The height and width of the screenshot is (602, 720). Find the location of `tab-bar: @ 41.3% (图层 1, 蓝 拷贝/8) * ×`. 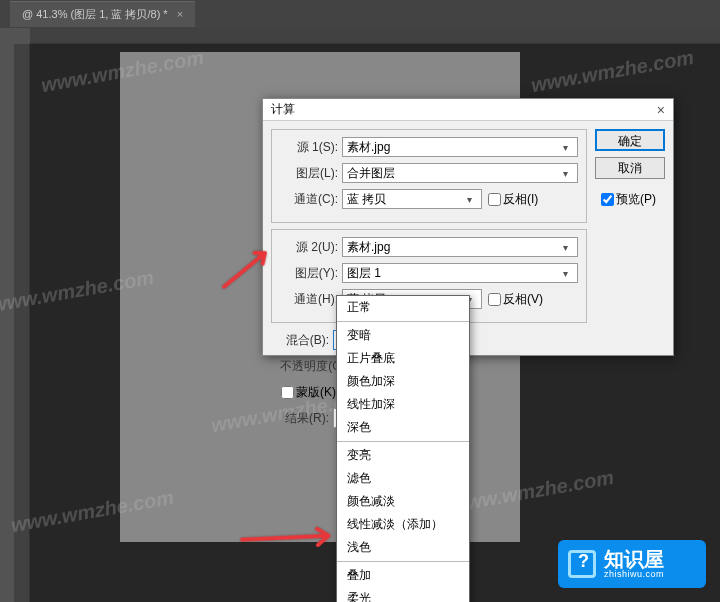

tab-bar: @ 41.3% (图层 1, 蓝 拷贝/8) * × is located at coordinates (360, 14).